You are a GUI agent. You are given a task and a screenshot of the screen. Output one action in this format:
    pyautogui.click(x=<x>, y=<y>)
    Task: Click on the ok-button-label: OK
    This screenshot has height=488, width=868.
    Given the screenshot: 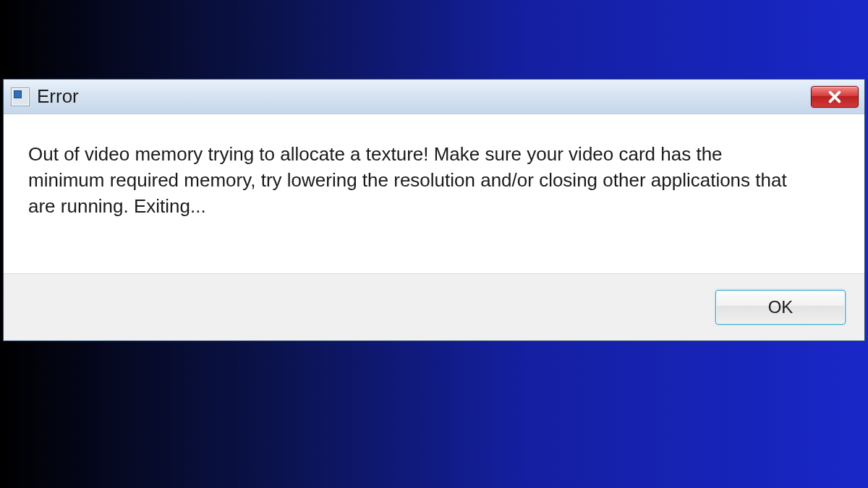 What is the action you would take?
    pyautogui.click(x=781, y=307)
    